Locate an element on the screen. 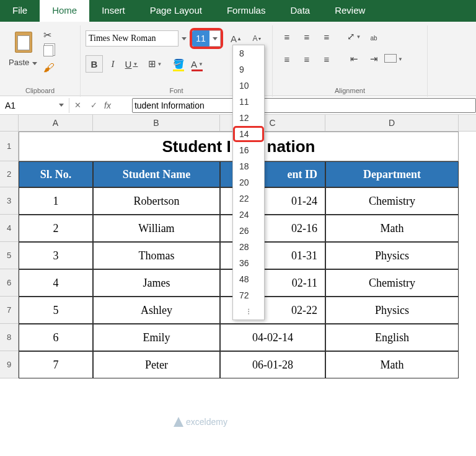 This screenshot has height=456, width=476. wrap-text-button is located at coordinates (374, 37).